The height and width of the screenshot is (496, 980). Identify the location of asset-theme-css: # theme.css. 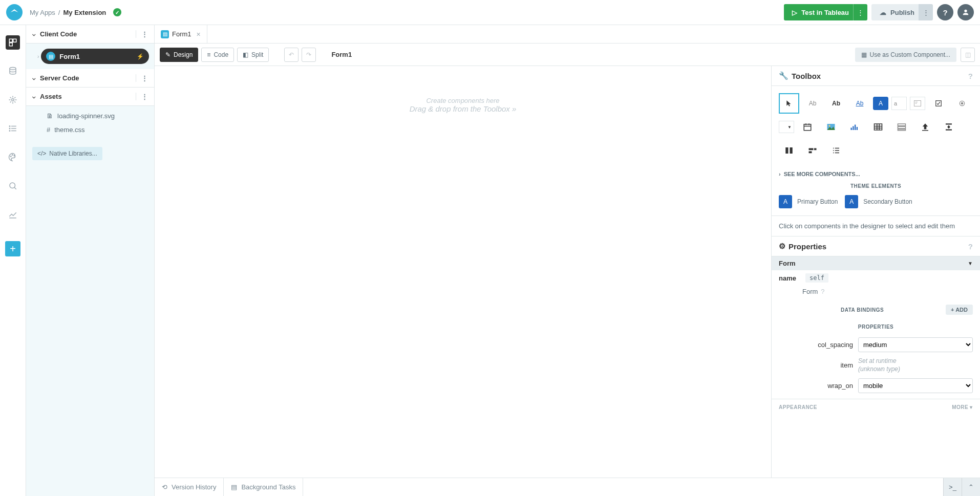
(90, 130).